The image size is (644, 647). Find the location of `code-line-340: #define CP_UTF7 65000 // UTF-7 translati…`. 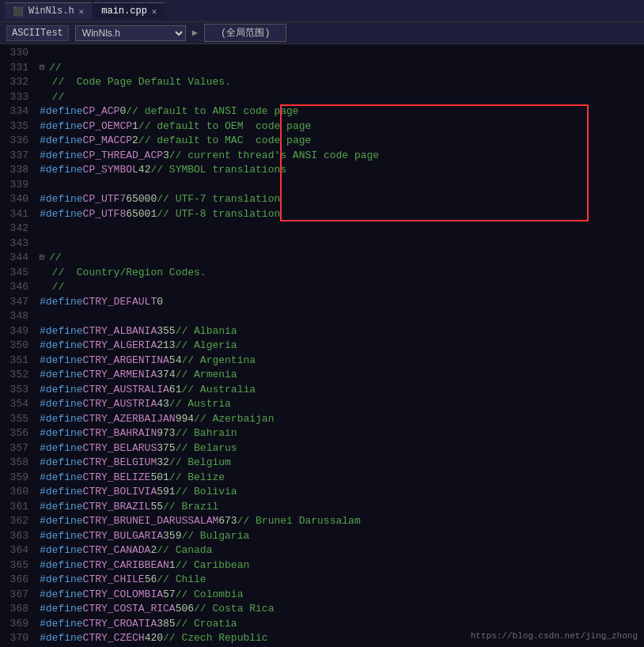

code-line-340: #define CP_UTF7 65000 // UTF-7 translati… is located at coordinates (342, 199).